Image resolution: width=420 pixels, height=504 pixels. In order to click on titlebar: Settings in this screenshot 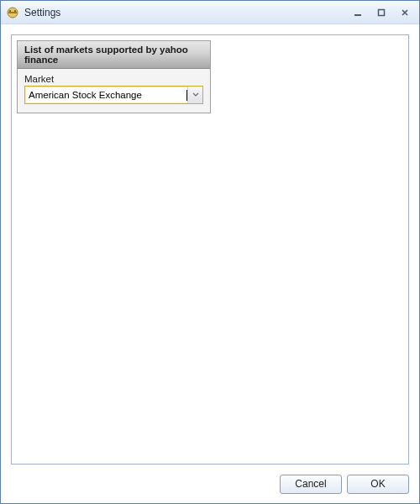, I will do `click(210, 13)`.